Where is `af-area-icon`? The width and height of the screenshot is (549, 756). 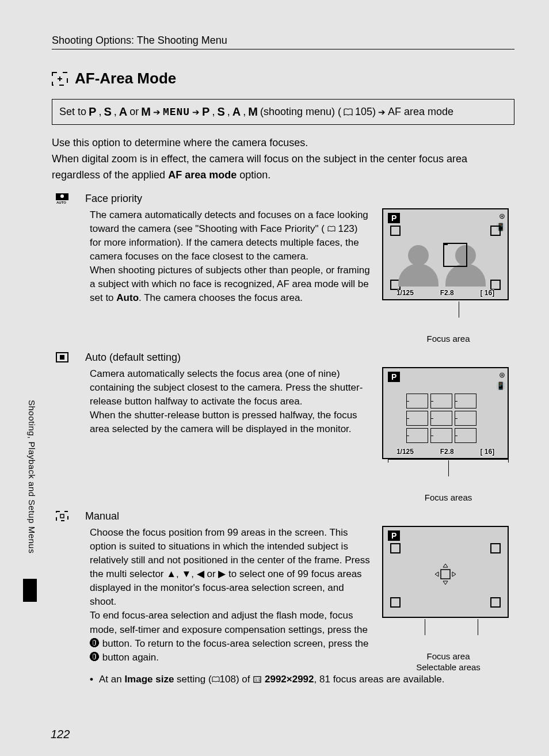 af-area-icon is located at coordinates (60, 79).